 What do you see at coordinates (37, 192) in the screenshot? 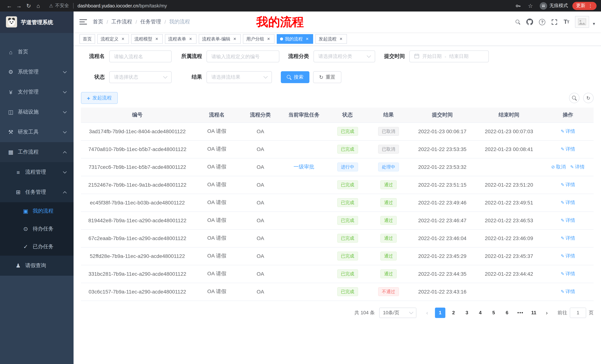
I see `sidebar-item-task-manage: ⊞任务管理` at bounding box center [37, 192].